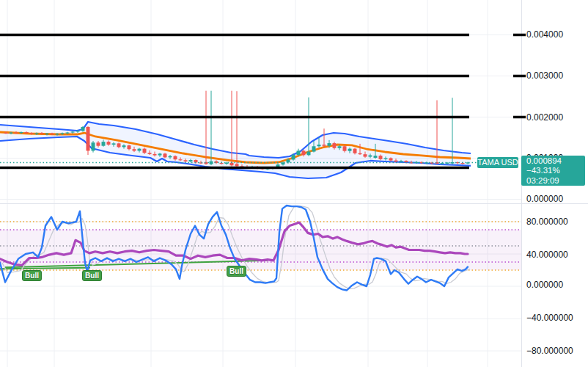 The image size is (588, 367). What do you see at coordinates (553, 170) in the screenshot?
I see `price-badge: 0.000894 −43.31% 03:29:09` at bounding box center [553, 170].